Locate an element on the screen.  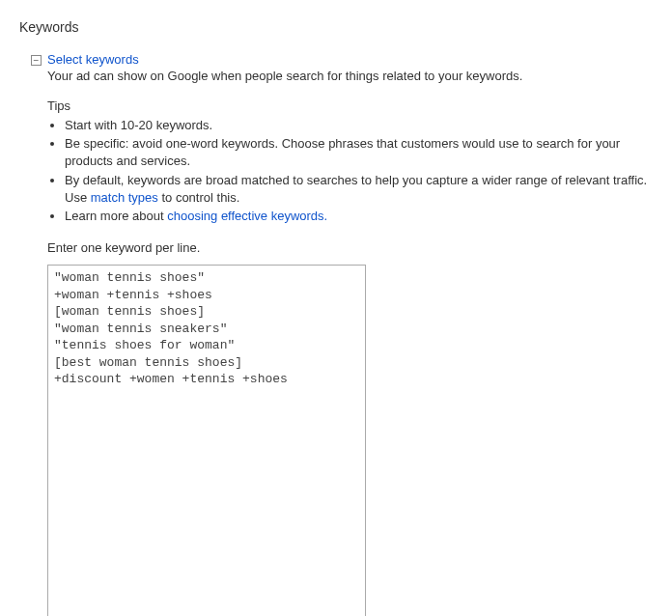
tip-item: By default, keywords are broad matched t… is located at coordinates (359, 189).